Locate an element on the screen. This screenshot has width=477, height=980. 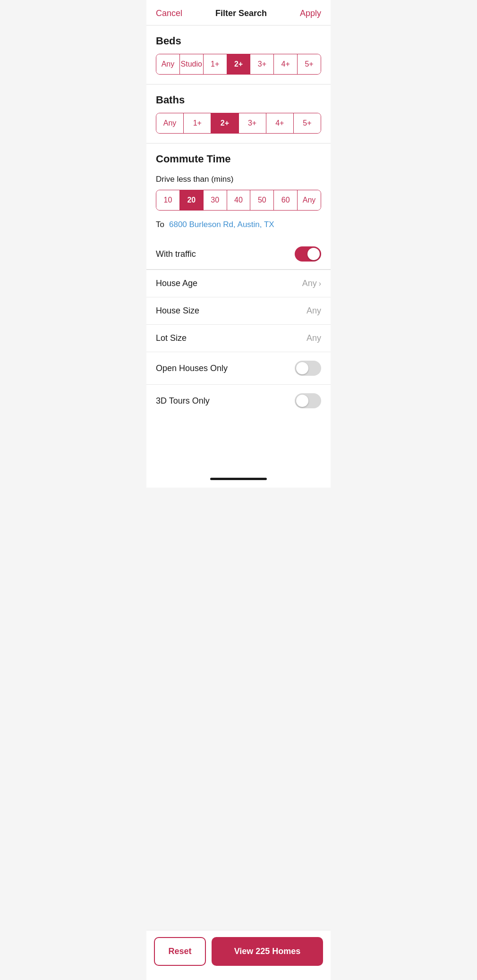
apply-button: Apply is located at coordinates (311, 13).